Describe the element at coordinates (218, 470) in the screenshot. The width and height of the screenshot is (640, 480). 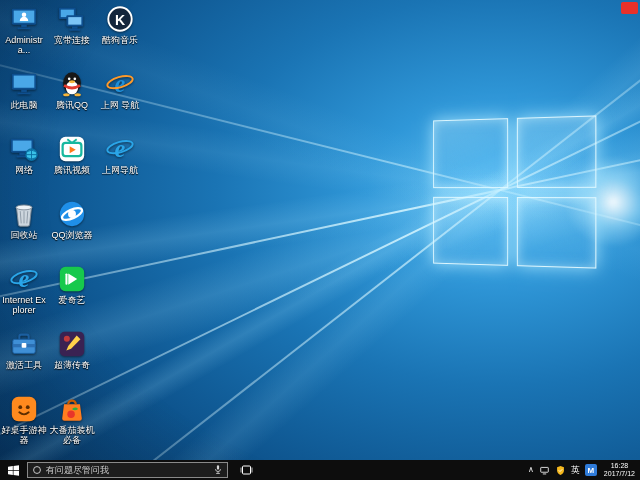
I see `microphone-icon` at that location.